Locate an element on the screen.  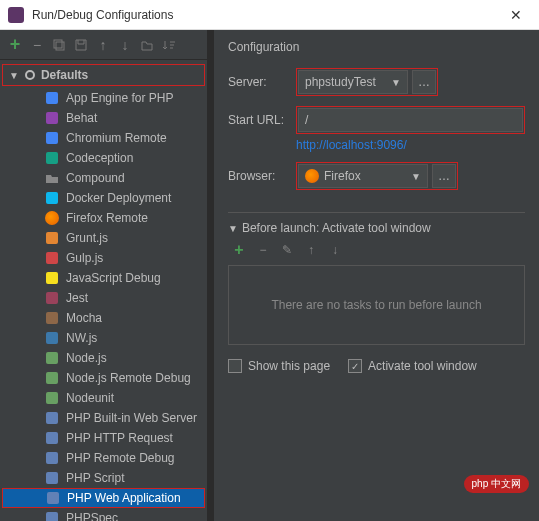
tree-item-mocha: Mocha is located at coordinates (104, 318).